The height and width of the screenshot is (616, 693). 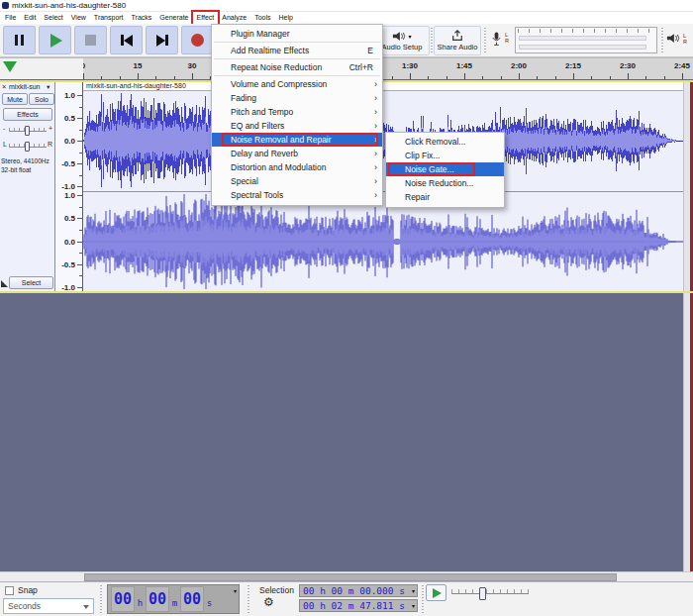 What do you see at coordinates (10, 18) in the screenshot?
I see `menu-file: File` at bounding box center [10, 18].